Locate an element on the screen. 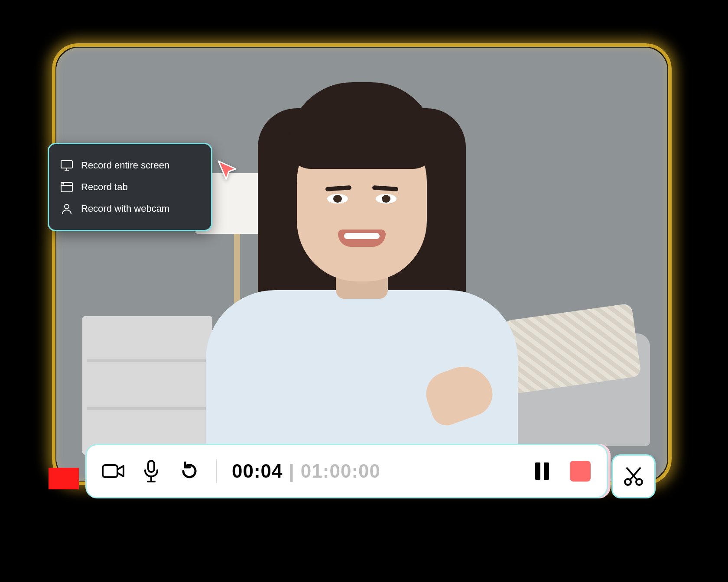  camera-icon is located at coordinates (113, 471).